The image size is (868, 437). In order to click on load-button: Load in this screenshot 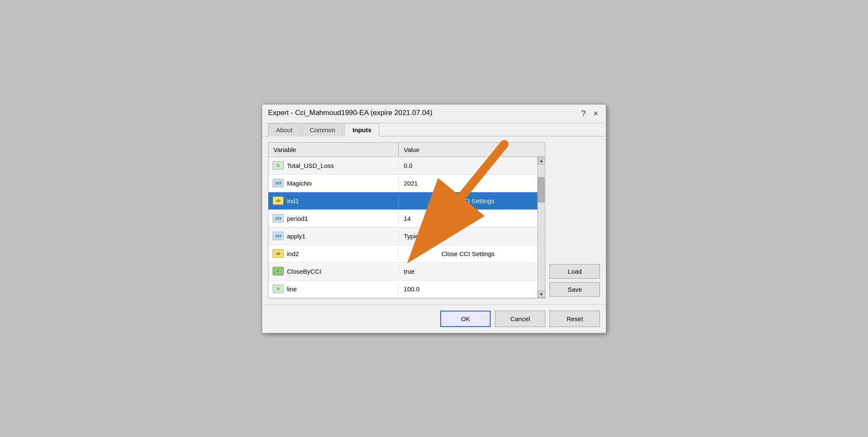, I will do `click(575, 271)`.